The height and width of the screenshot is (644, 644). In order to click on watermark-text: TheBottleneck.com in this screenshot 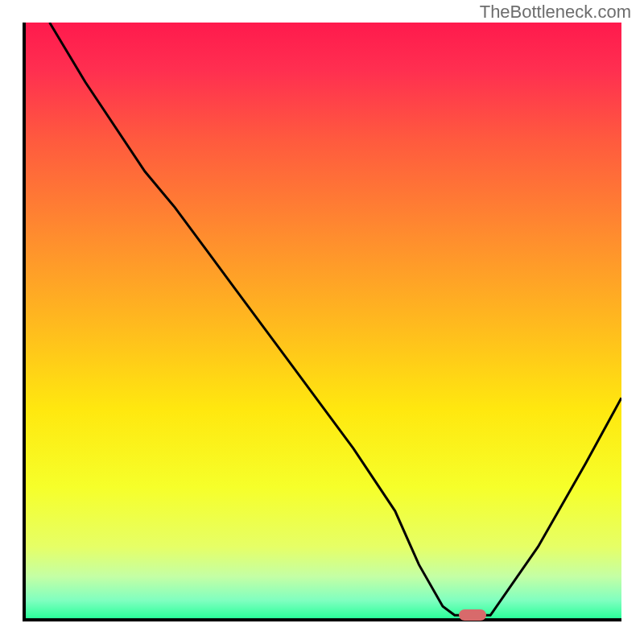, I will do `click(555, 12)`.